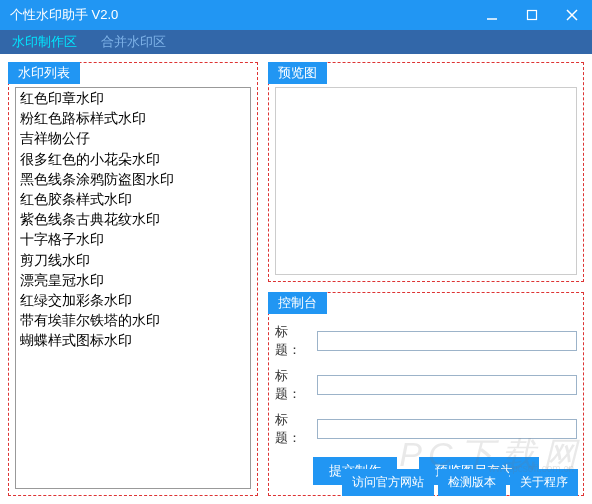 The width and height of the screenshot is (592, 504). I want to click on list-item: 漂亮皇冠水印, so click(133, 280).